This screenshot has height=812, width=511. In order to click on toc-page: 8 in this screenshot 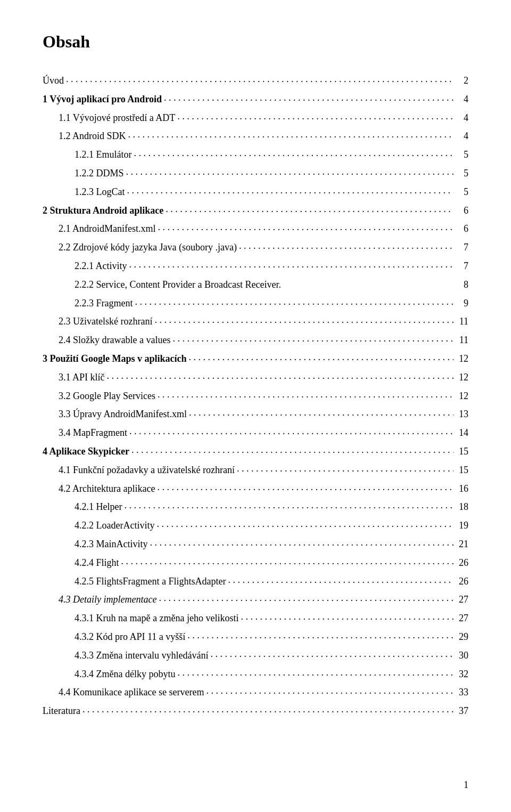, I will do `click(462, 285)`.